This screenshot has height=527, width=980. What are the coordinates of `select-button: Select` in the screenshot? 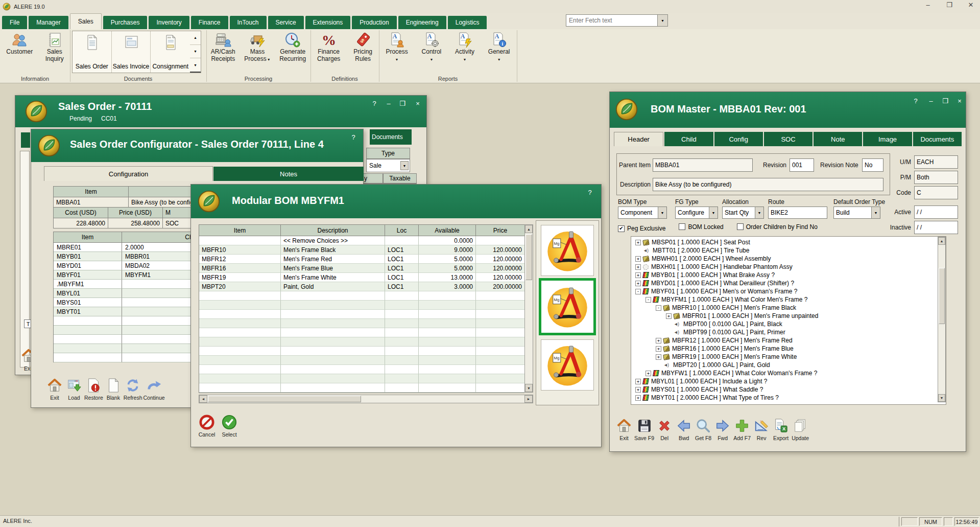 It's located at (229, 426).